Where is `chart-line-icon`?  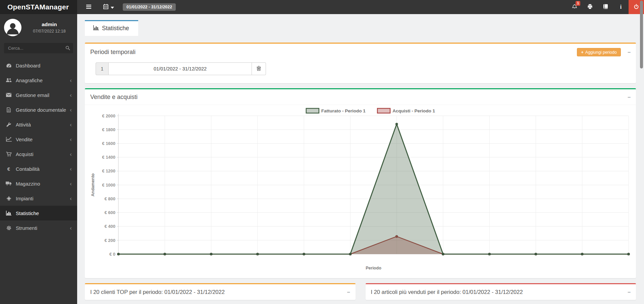
chart-line-icon is located at coordinates (9, 139).